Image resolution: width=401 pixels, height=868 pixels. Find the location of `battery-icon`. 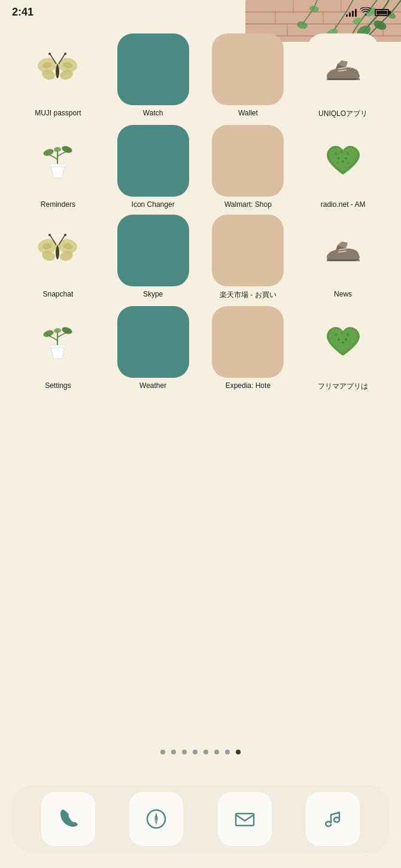

battery-icon is located at coordinates (382, 13).